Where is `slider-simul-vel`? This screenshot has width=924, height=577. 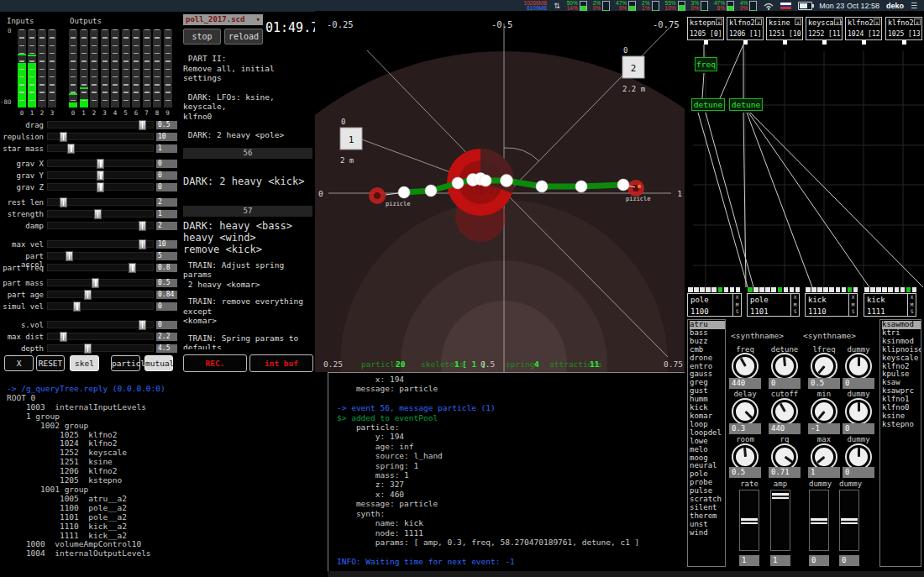 slider-simul-vel is located at coordinates (101, 306).